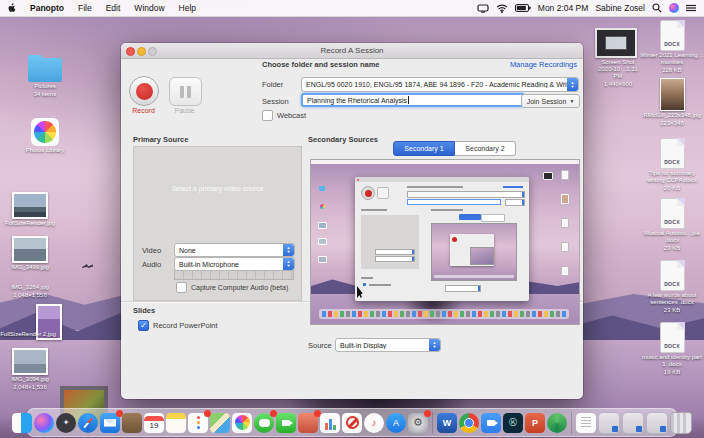 Image resolution: width=704 pixels, height=438 pixels. Describe the element at coordinates (470, 217) in the screenshot. I see `preview-tab-selected` at that location.